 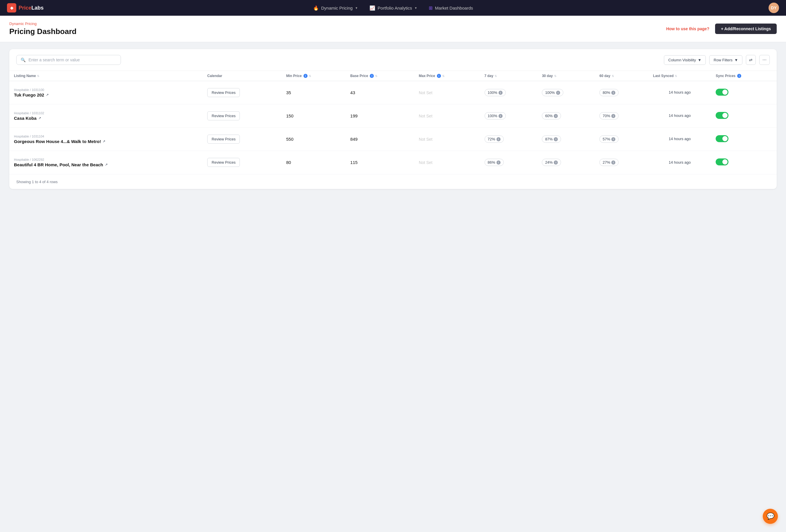 I want to click on listing-meta-2: Hospitable / 1031104, so click(x=106, y=136).